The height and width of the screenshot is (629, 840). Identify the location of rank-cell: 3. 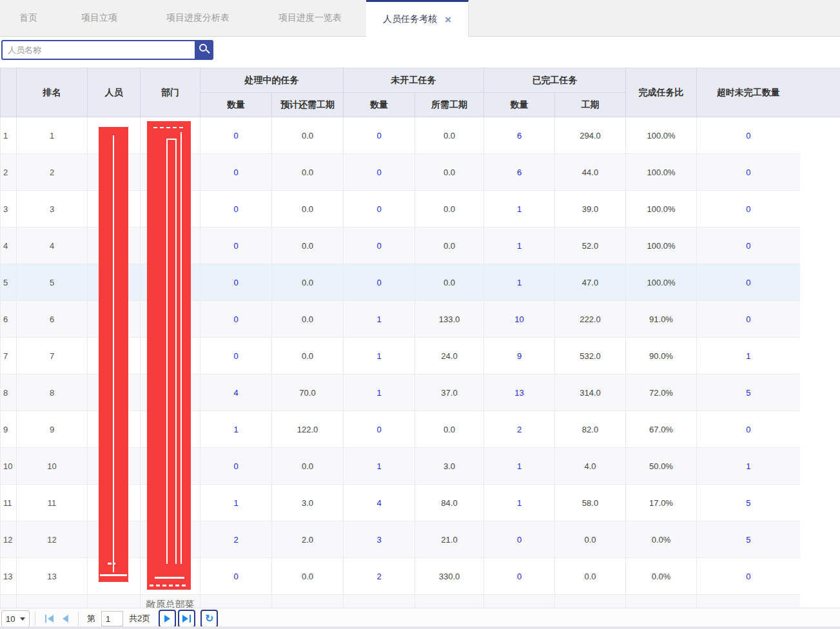
(52, 209).